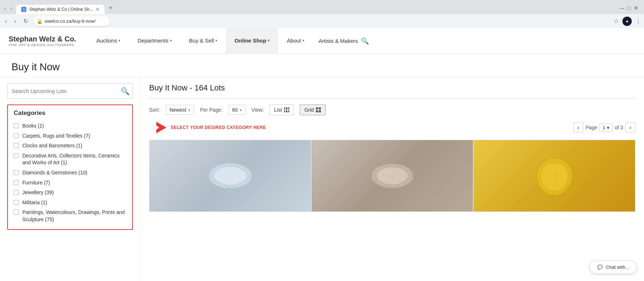 The width and height of the screenshot is (644, 281). Describe the element at coordinates (309, 110) in the screenshot. I see `grid-view-label: Grid` at that location.